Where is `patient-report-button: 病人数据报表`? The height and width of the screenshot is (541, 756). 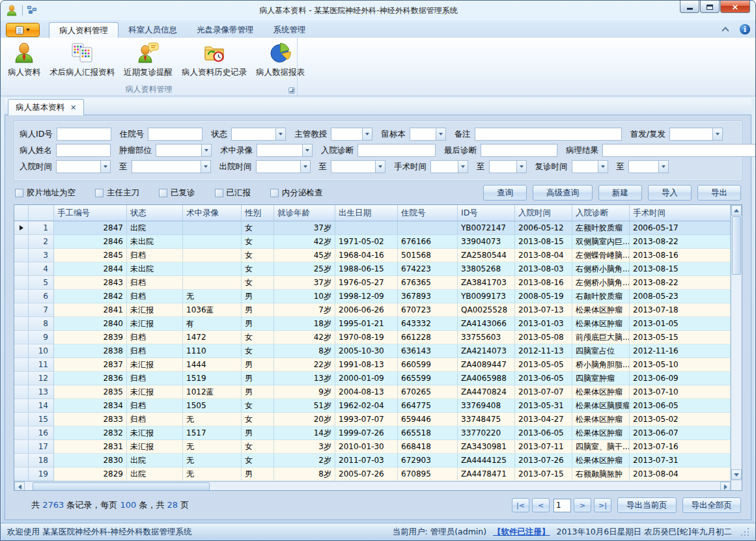 patient-report-button: 病人数据报表 is located at coordinates (280, 60).